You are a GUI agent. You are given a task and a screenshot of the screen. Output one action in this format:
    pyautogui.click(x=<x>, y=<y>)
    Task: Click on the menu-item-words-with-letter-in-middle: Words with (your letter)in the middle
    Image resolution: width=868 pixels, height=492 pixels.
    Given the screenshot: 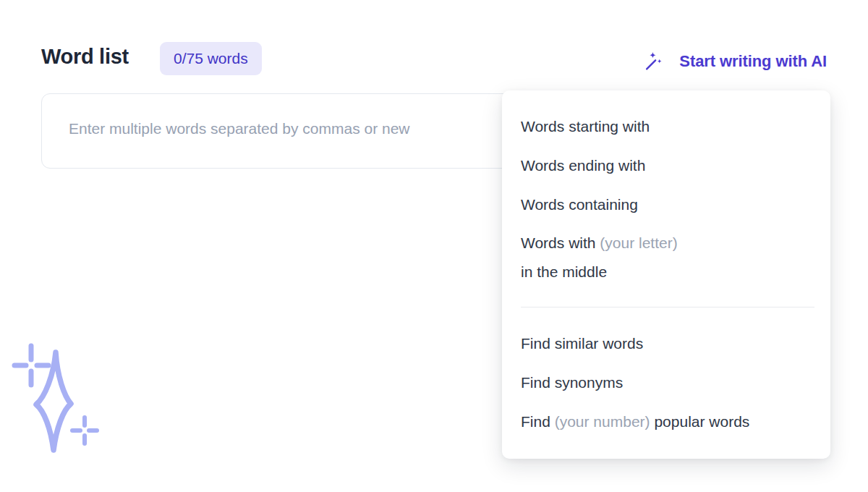 What is the action you would take?
    pyautogui.click(x=668, y=255)
    